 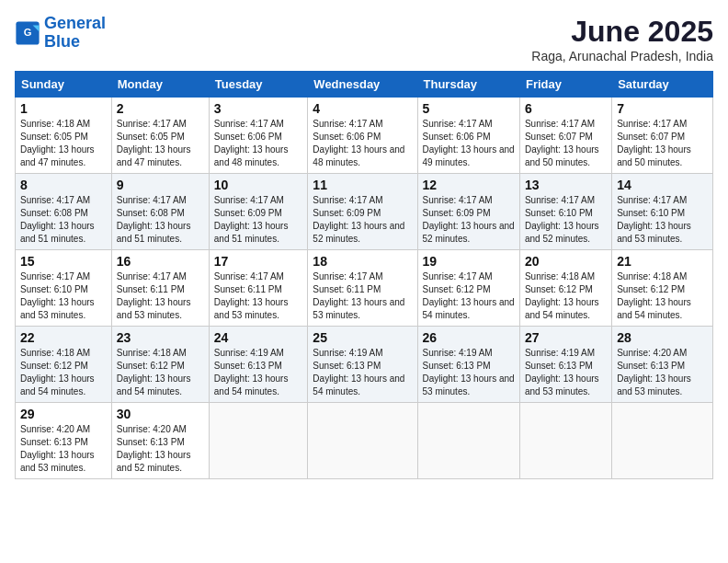 What do you see at coordinates (469, 109) in the screenshot?
I see `day-number: 5` at bounding box center [469, 109].